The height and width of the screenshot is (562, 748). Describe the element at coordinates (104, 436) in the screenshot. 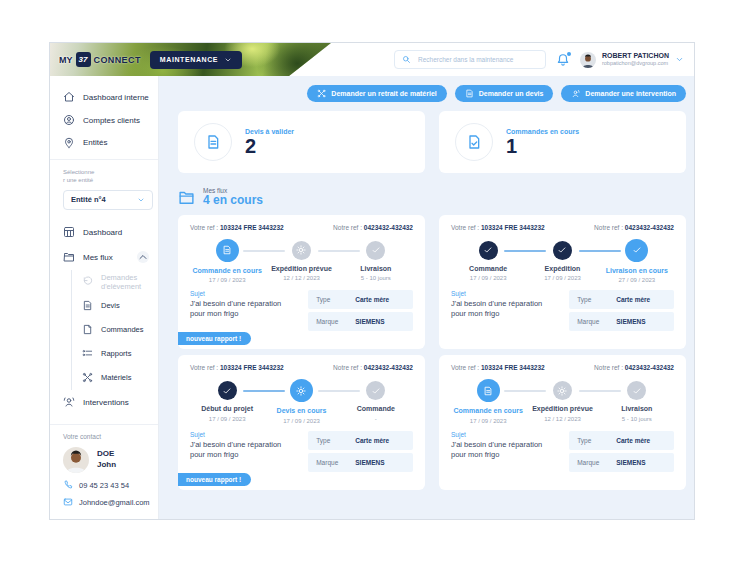

I see `contact-label: Votre contact` at that location.